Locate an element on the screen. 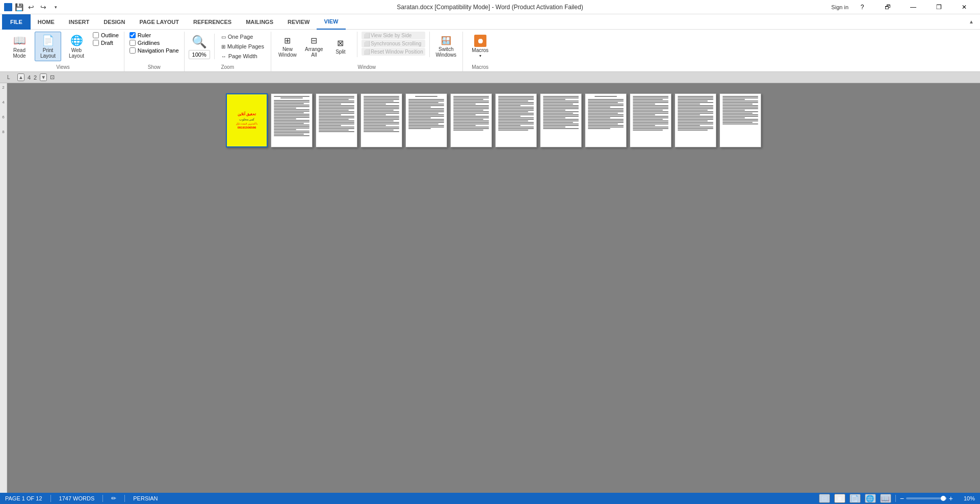 Image resolution: width=980 pixels, height=504 pixels. word-count-status: 1747 WORDS is located at coordinates (77, 498).